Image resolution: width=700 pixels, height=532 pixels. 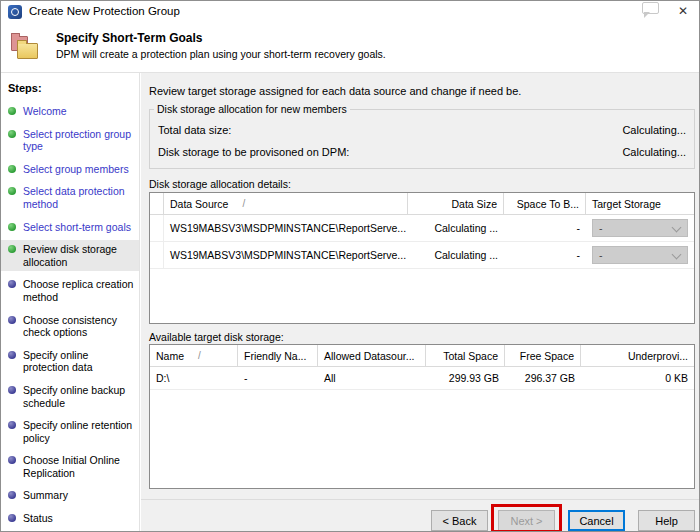 What do you see at coordinates (372, 378) in the screenshot?
I see `allowed-datasources-cell: All` at bounding box center [372, 378].